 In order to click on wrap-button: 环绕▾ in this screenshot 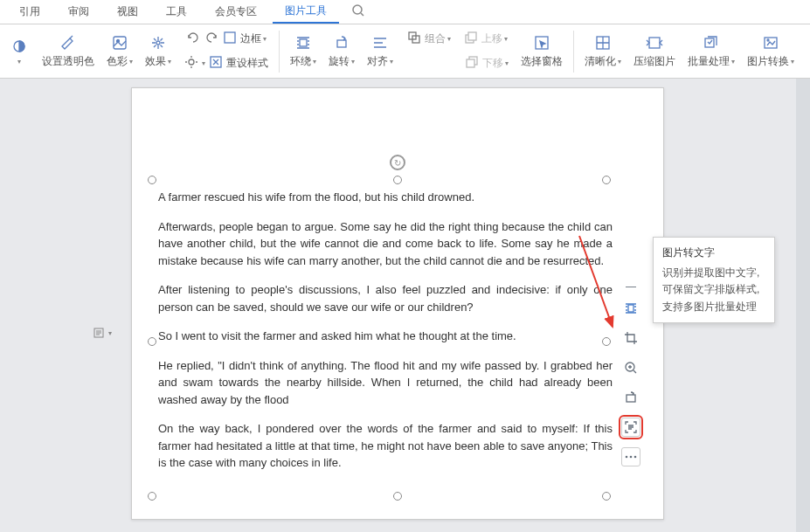, I will do `click(303, 51)`.